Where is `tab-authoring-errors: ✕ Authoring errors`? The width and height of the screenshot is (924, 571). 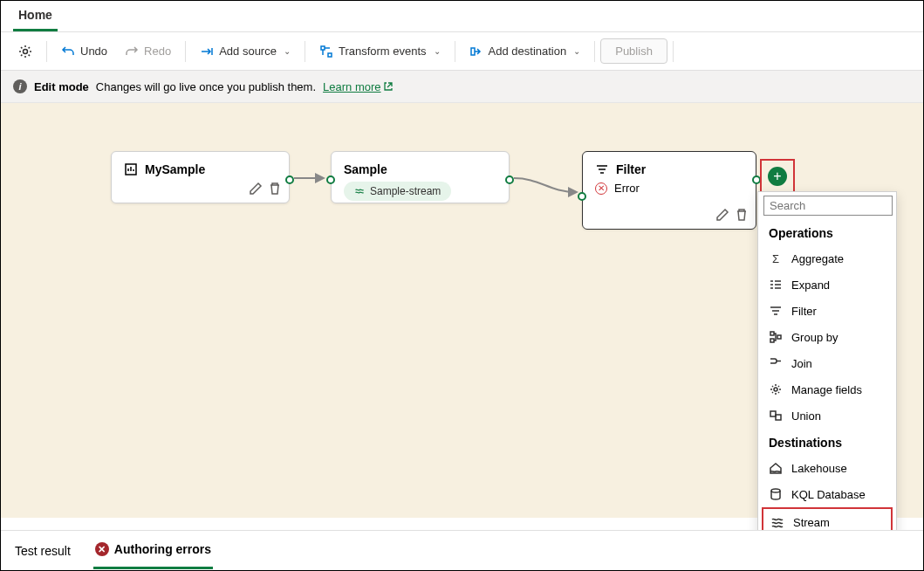
tab-authoring-errors: ✕ Authoring errors is located at coordinates (154, 550).